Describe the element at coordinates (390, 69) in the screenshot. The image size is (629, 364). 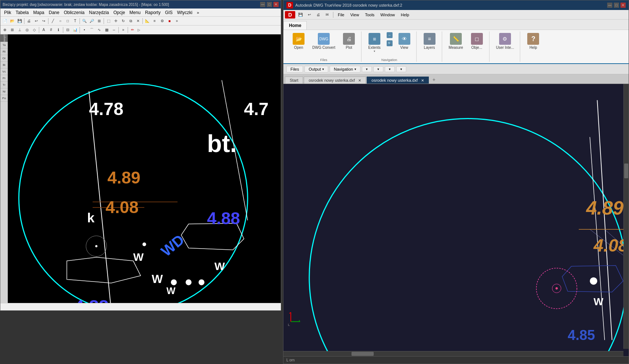
I see `second-extra3-btn: ▾` at that location.